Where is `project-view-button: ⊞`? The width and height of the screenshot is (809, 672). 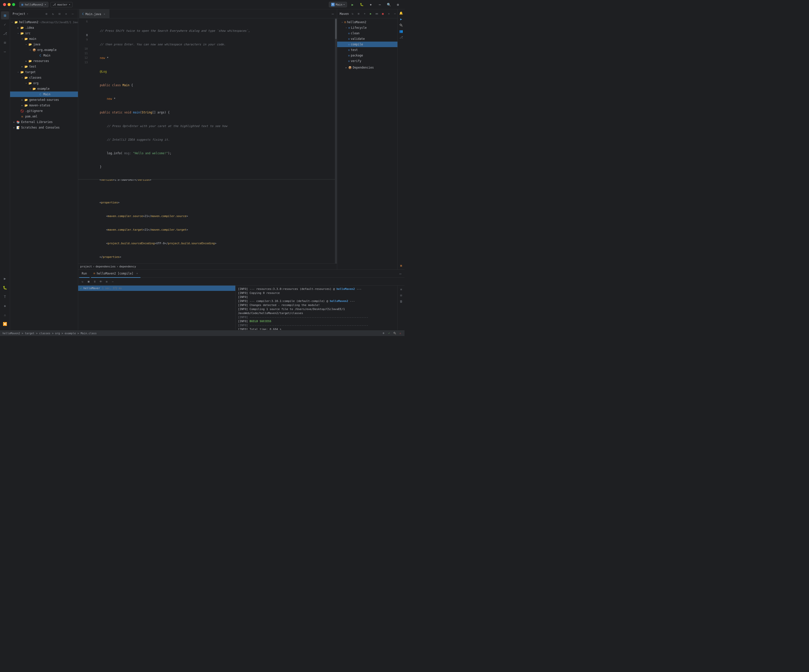 project-view-button: ⊞ is located at coordinates (5, 15).